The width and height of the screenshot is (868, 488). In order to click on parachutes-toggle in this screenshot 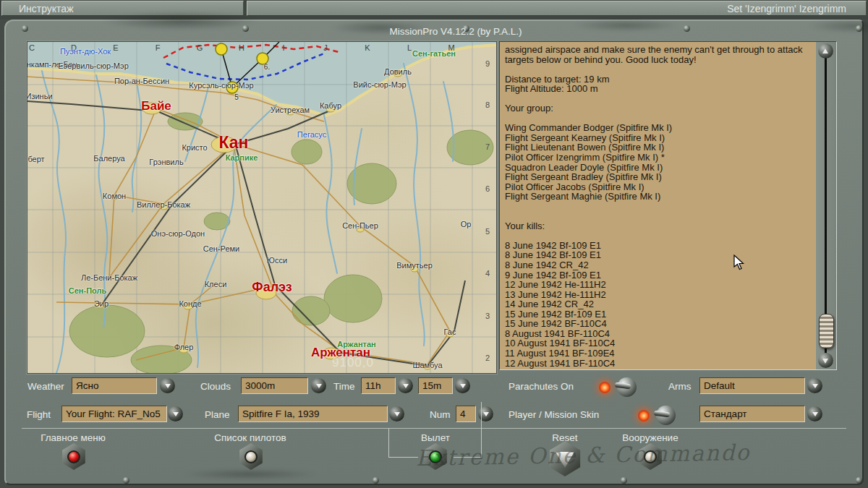, I will do `click(618, 388)`.